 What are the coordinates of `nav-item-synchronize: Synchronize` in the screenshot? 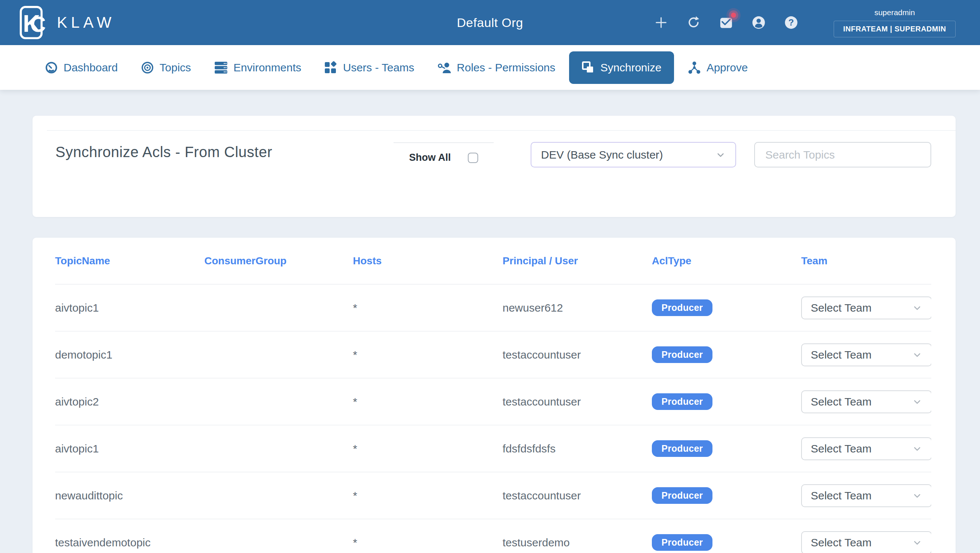 It's located at (622, 68).